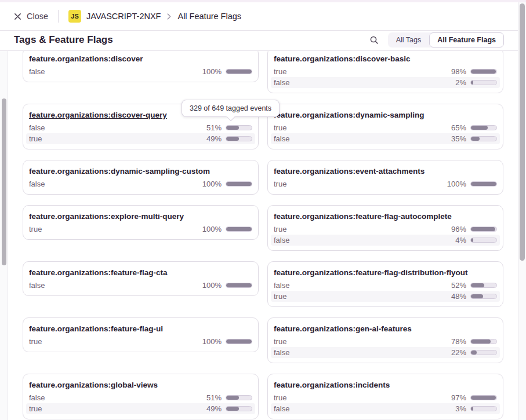 The image size is (526, 420). Describe the element at coordinates (263, 41) in the screenshot. I see `panel-header: Tags & Feature Flags All Tags All Featur…` at that location.